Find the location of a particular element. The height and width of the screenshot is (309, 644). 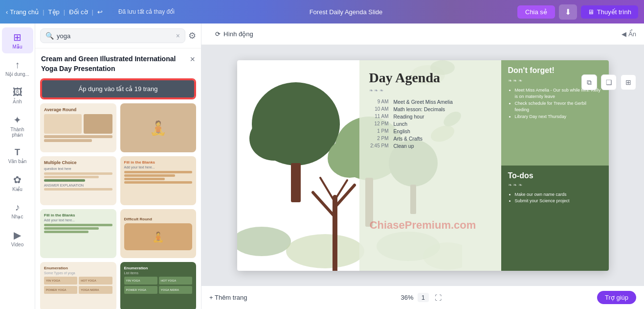

search-input is located at coordinates (115, 36).